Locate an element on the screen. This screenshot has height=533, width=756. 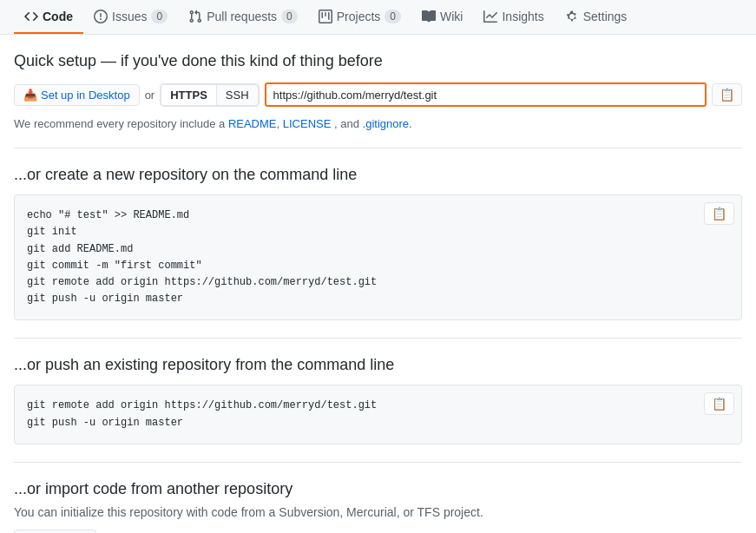
push-code-block: git remote add origin https://github.com… is located at coordinates (378, 414).